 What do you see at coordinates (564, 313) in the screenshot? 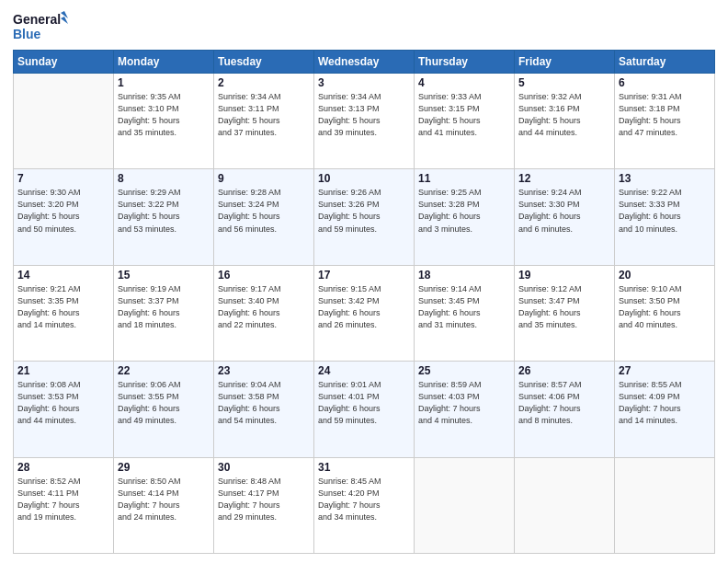
I see `calendar-cell: 19Sunrise: 9:12 AM Sunset: 3:47 PM Dayli…` at bounding box center [564, 313].